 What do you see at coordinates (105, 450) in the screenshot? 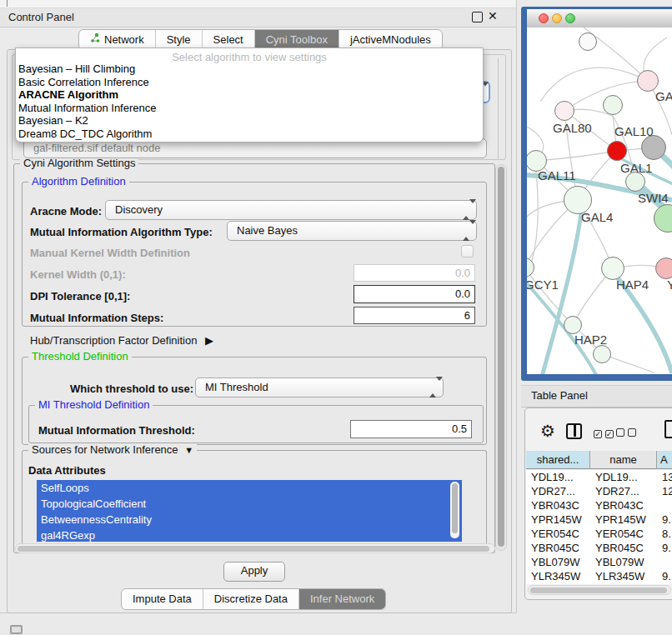
I see `sources-title-label: Sources for Network Inference` at bounding box center [105, 450].